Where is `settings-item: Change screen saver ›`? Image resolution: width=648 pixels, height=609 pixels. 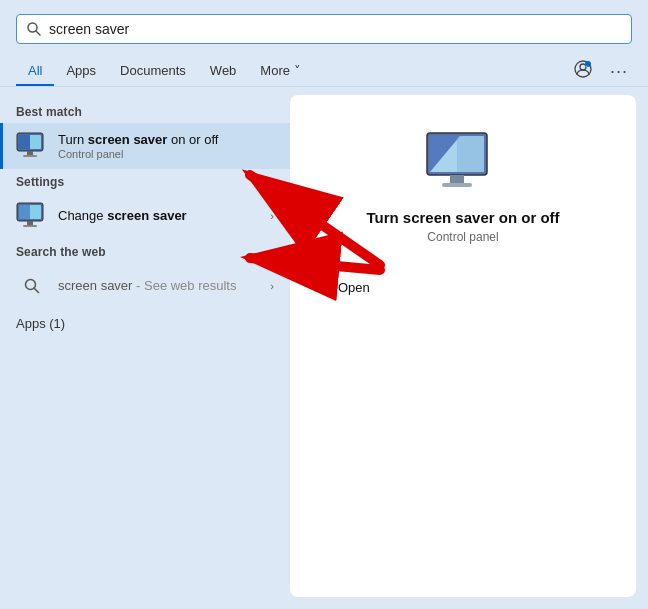
settings-item: Change screen saver › is located at coordinates (145, 216).